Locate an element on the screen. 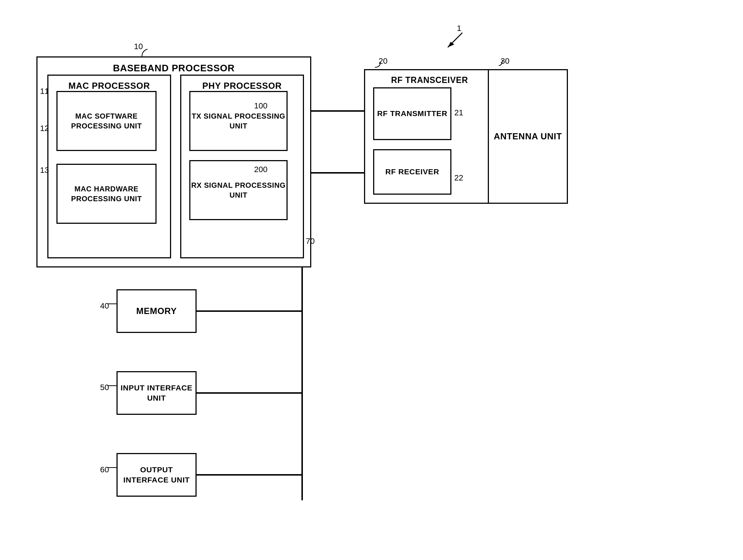  ref-60-label: 60 is located at coordinates (104, 470).